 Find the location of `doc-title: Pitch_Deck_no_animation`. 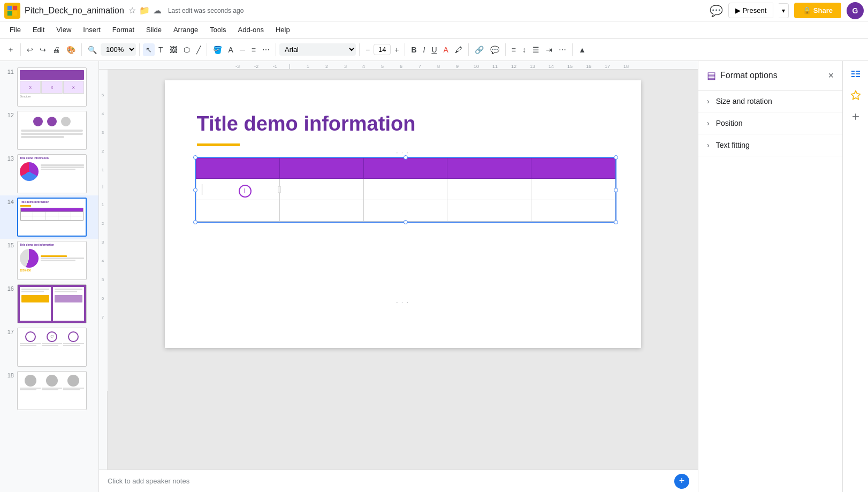

doc-title: Pitch_Deck_no_animation is located at coordinates (74, 11).